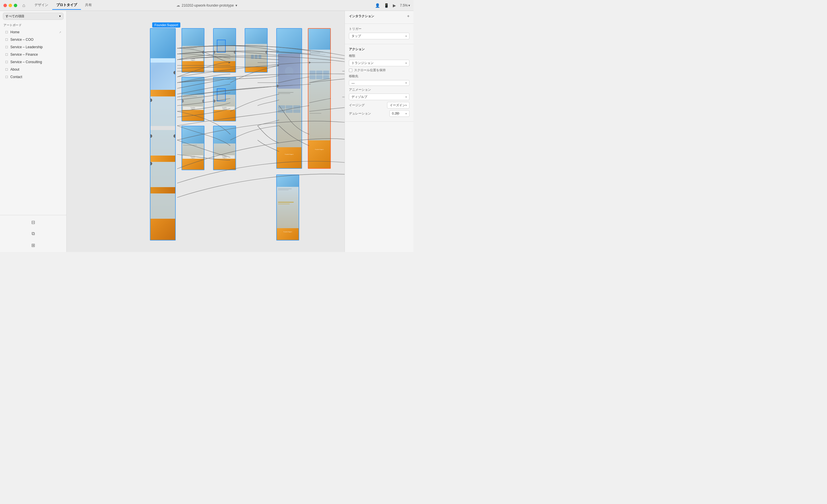  Describe the element at coordinates (379, 56) in the screenshot. I see `type-row: 種類` at that location.